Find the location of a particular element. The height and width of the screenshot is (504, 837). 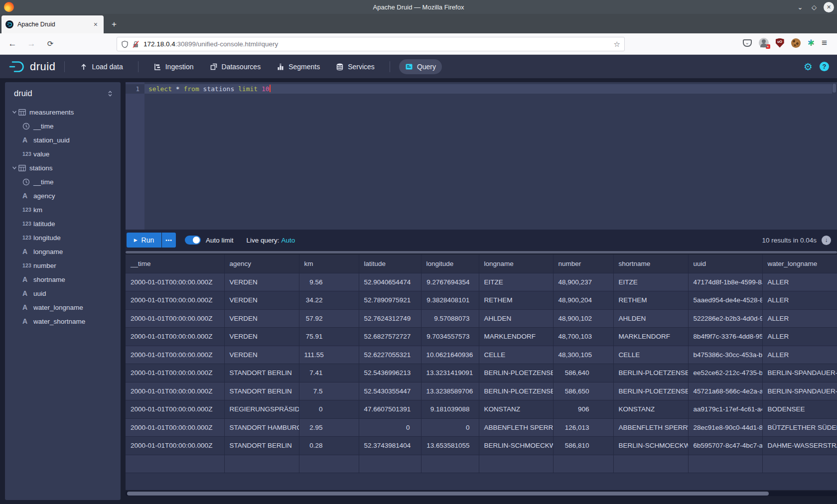

cell-number: 586,640 is located at coordinates (583, 374).